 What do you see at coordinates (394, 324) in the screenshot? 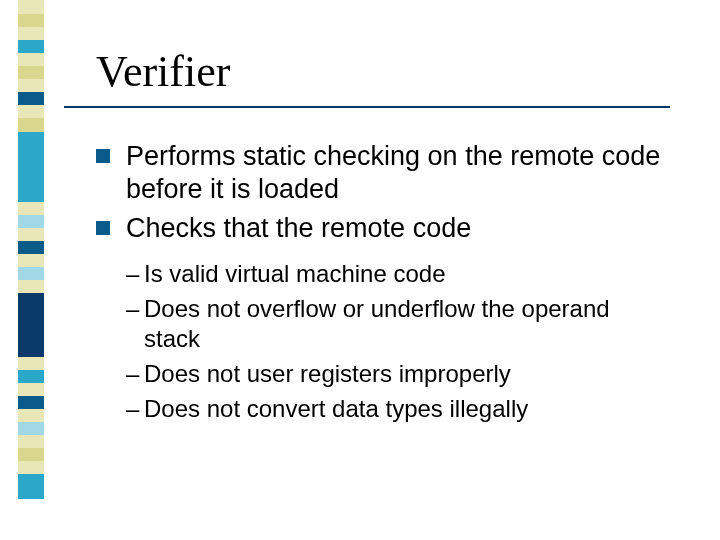
I see `subbullet-item: Does not overflow or underflow the opera…` at bounding box center [394, 324].